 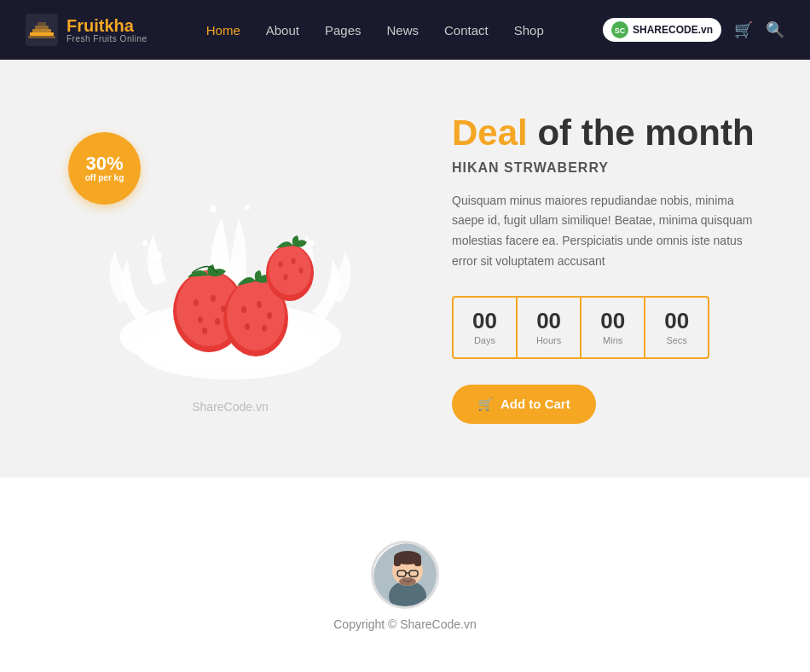 What do you see at coordinates (283, 31) in the screenshot?
I see `nav-about: About` at bounding box center [283, 31].